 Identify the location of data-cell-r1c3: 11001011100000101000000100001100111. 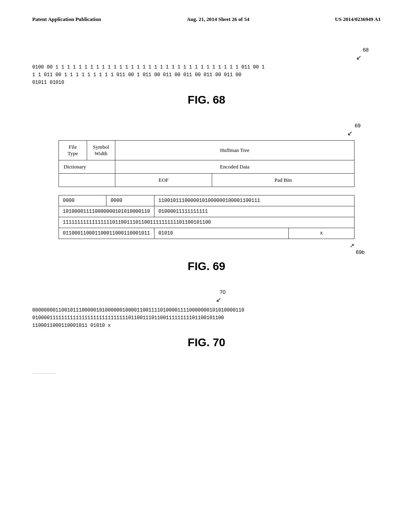
(254, 201).